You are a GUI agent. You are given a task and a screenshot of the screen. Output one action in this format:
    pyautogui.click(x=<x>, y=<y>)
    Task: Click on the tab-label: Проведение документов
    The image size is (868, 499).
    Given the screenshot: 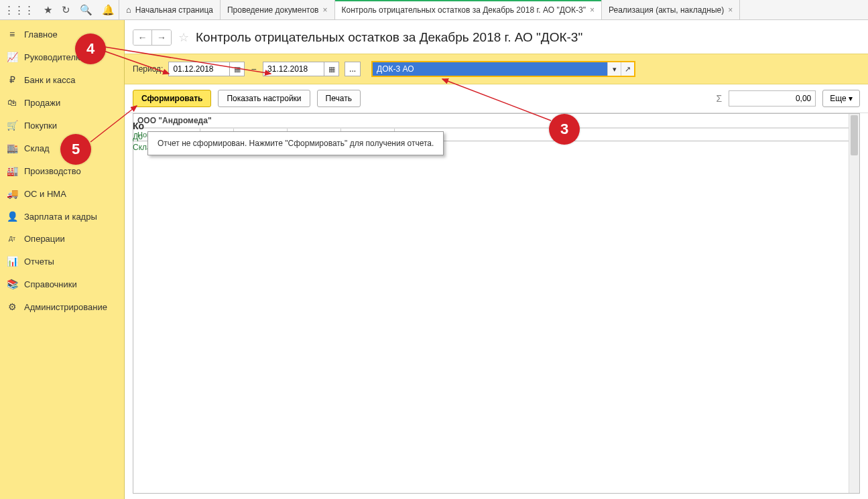 What is the action you would take?
    pyautogui.click(x=273, y=10)
    